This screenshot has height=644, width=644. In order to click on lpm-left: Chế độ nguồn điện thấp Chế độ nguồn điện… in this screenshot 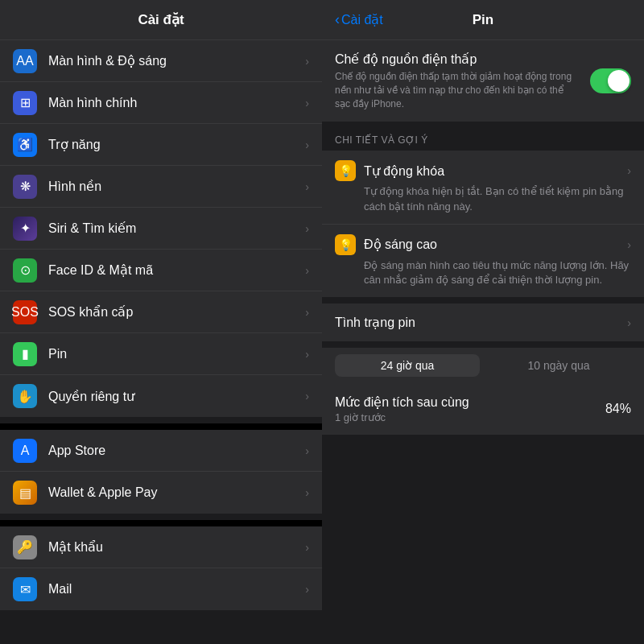, I will do `click(457, 80)`.